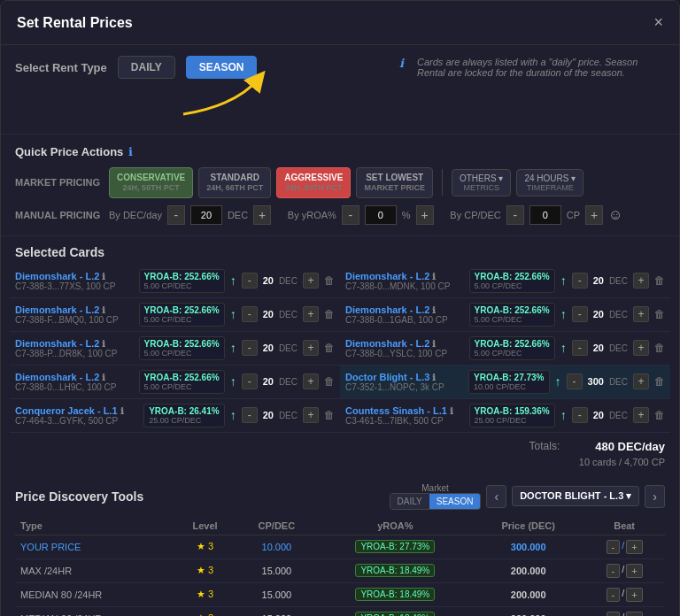  Describe the element at coordinates (95, 611) in the screenshot. I see `type-cell: MEDIAN 66 /24HR` at that location.